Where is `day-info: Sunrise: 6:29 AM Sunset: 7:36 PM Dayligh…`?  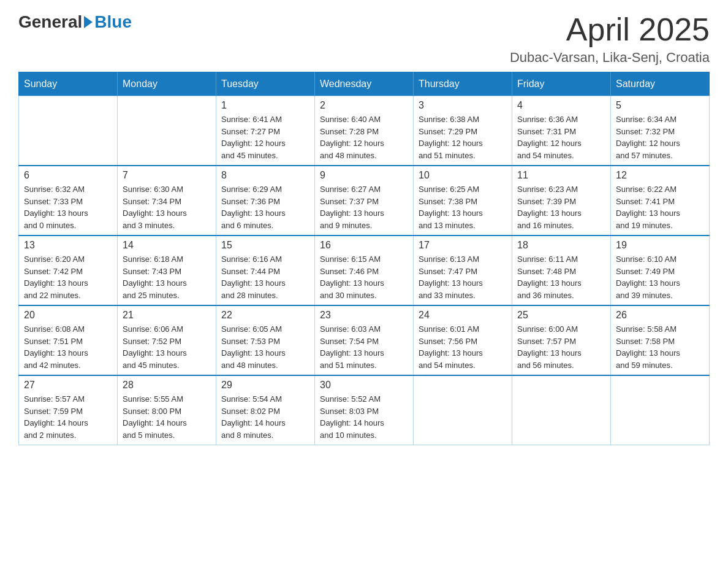
day-info: Sunrise: 6:29 AM Sunset: 7:36 PM Dayligh… is located at coordinates (265, 207).